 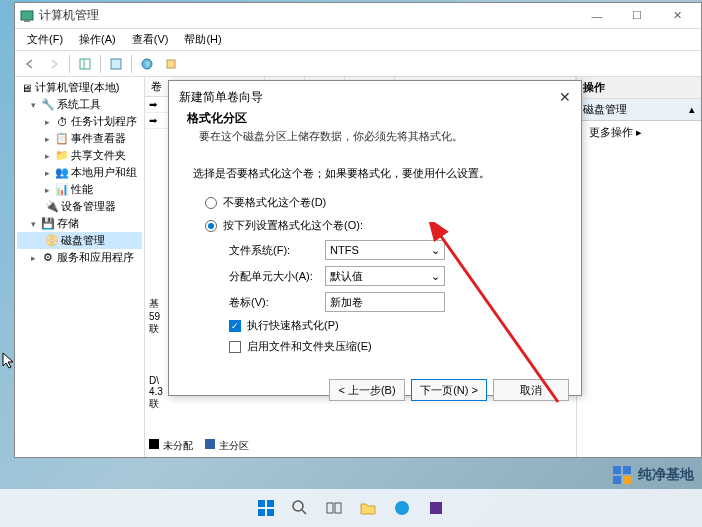 I want to click on wizard-heading: 格式化分区, so click(x=375, y=118).